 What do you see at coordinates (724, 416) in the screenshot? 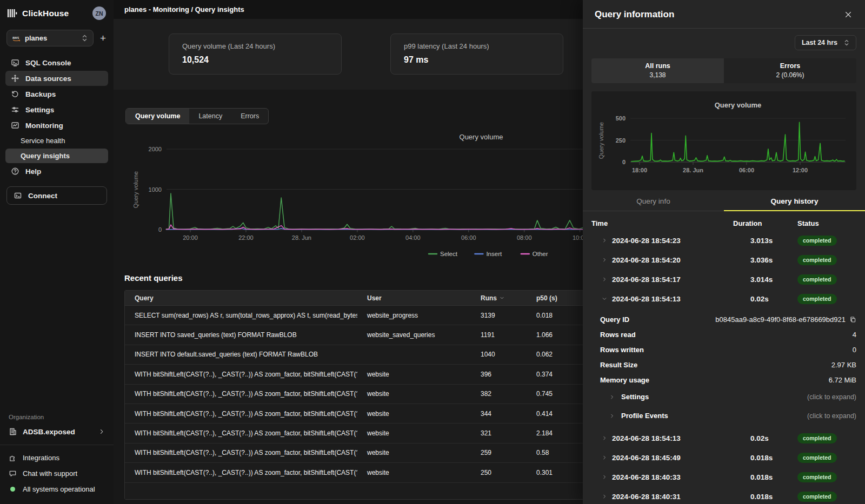
I see `expandable-profile-events: Profile Events(click to expand)` at bounding box center [724, 416].